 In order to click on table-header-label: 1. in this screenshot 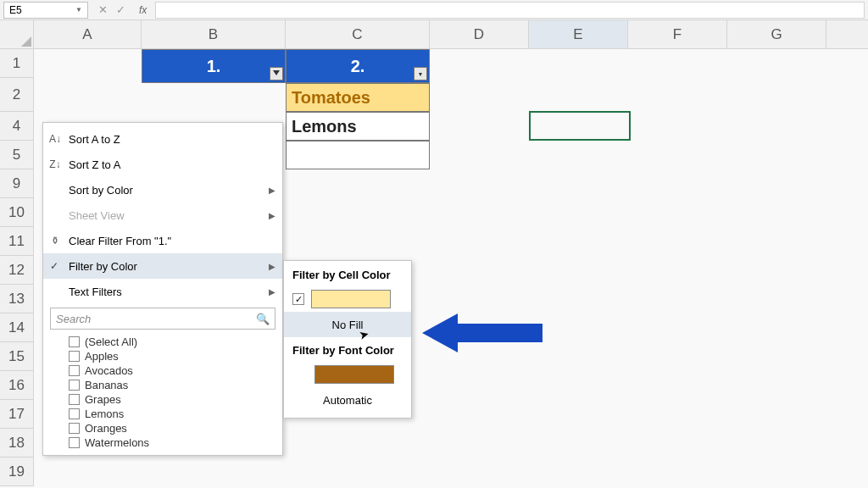, I will do `click(214, 66)`.